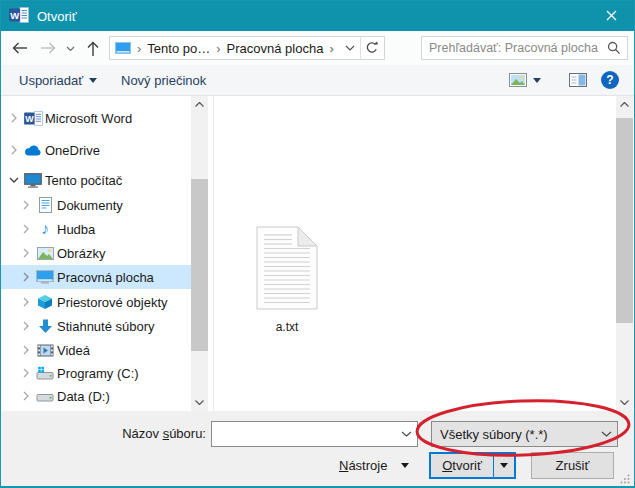 The height and width of the screenshot is (488, 635). What do you see at coordinates (45, 229) in the screenshot?
I see `music-icon: ♪` at bounding box center [45, 229].